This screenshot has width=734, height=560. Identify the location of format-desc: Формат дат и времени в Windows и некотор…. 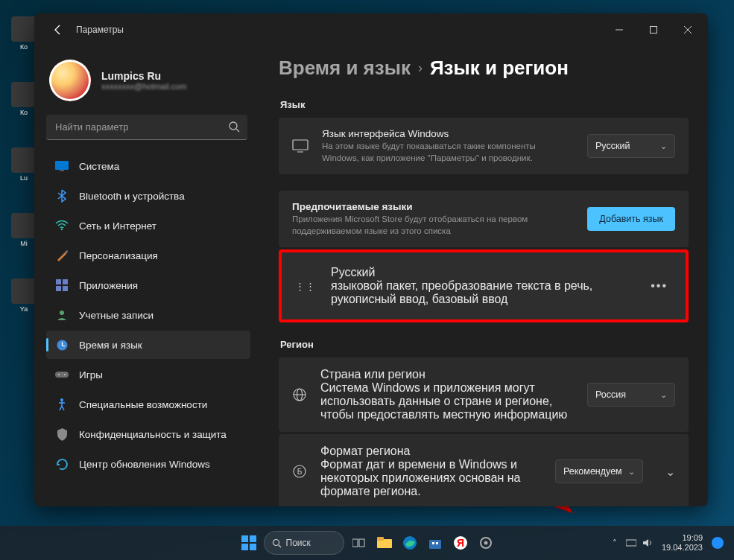
(431, 478).